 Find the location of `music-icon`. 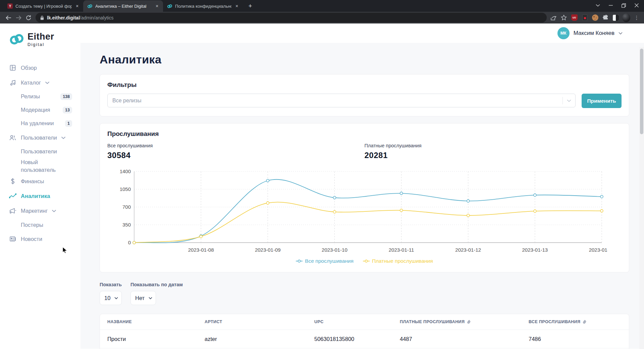

music-icon is located at coordinates (13, 83).